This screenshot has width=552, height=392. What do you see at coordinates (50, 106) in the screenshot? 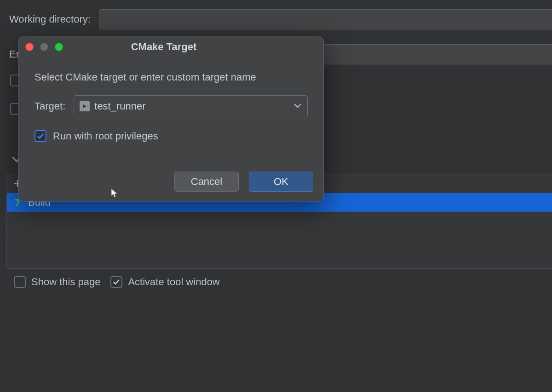
I see `target-label: Target:` at bounding box center [50, 106].